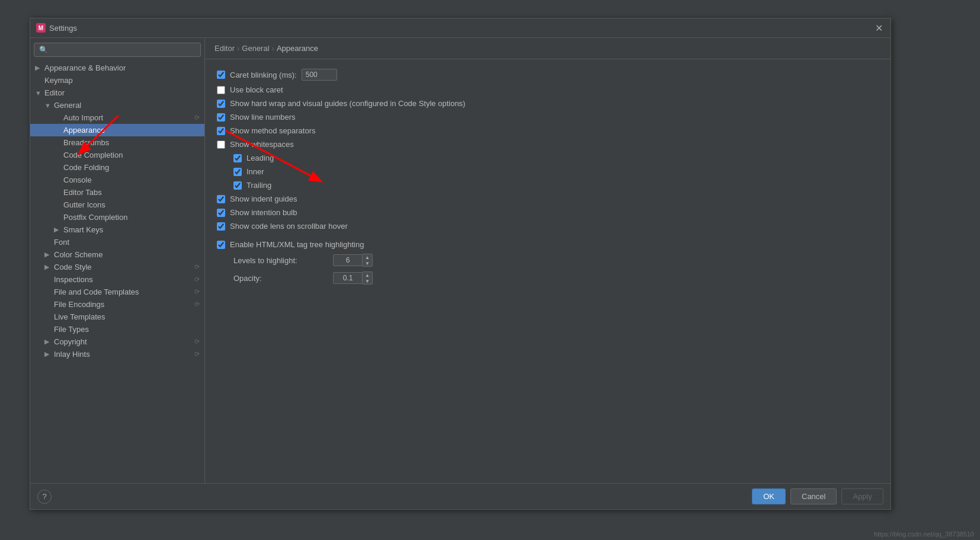  What do you see at coordinates (221, 226) in the screenshot?
I see `show-code-lens-checkbox` at bounding box center [221, 226].